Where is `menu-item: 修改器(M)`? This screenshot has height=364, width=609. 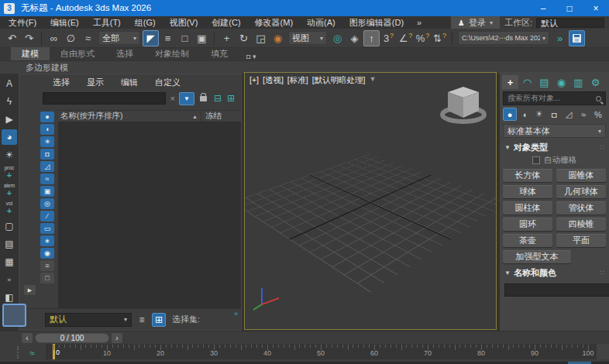
menu-item: 修改器(M) is located at coordinates (274, 23).